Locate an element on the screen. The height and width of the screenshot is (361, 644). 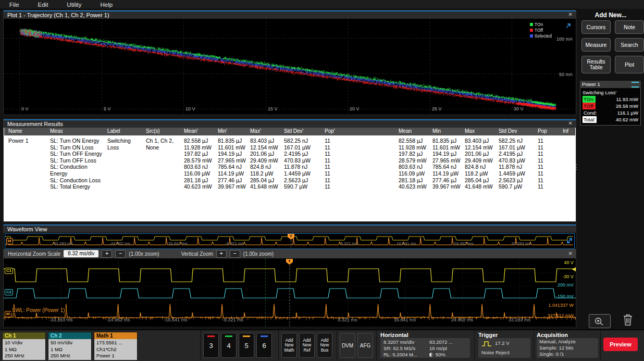
trigger-level-arrow is located at coordinates (574, 269).